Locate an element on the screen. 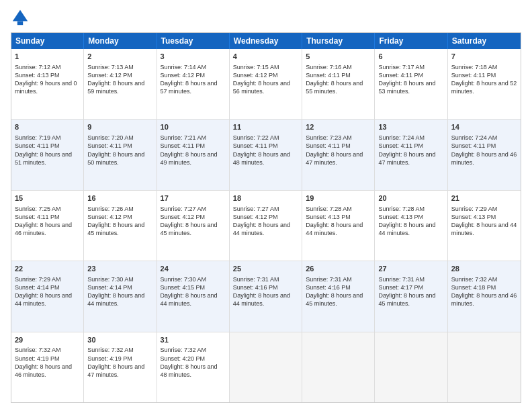 The image size is (532, 411). day-number: 7 is located at coordinates (484, 56).